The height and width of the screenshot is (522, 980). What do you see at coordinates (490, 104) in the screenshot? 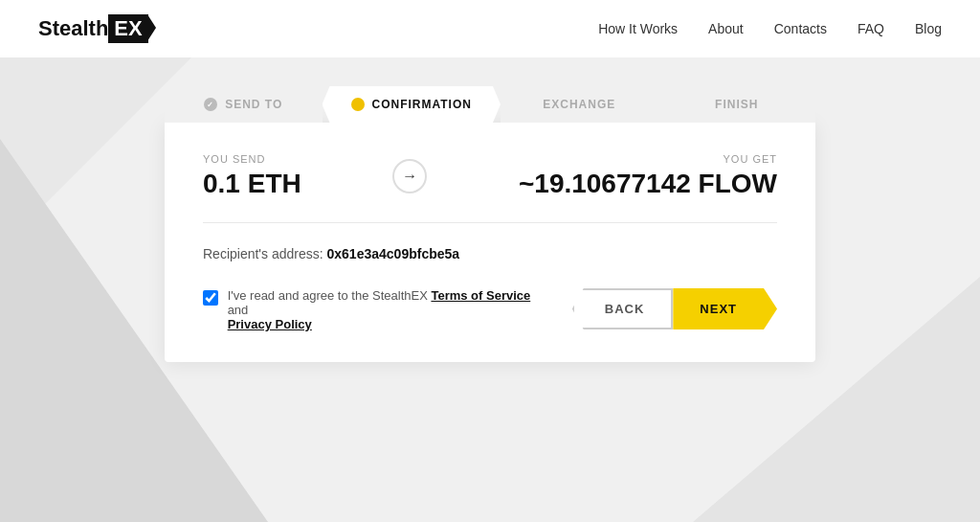
I see `stepper: ✓ SEND TO CONFIRMATION EXCHANGE FINISH` at bounding box center [490, 104].